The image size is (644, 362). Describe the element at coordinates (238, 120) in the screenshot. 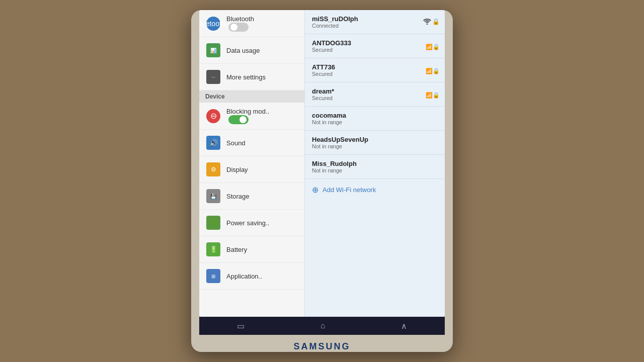

I see `blocking-mode-toggle` at that location.